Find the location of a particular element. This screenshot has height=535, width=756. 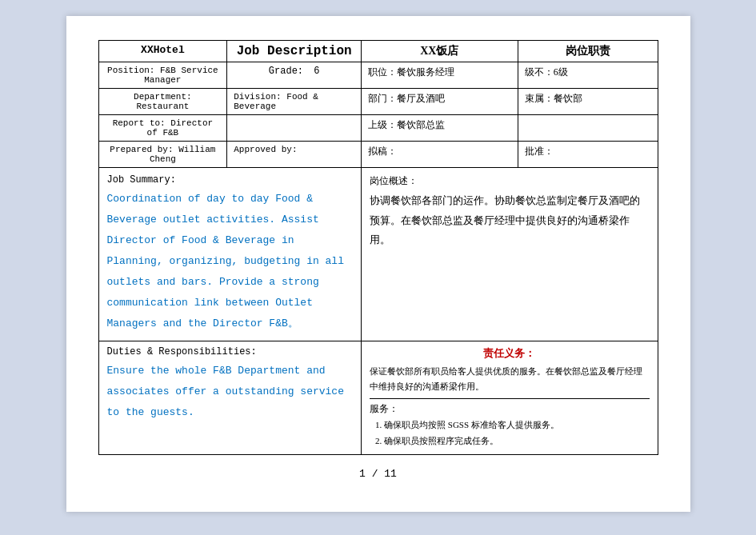

report-blank-cn-cell is located at coordinates (587, 128).